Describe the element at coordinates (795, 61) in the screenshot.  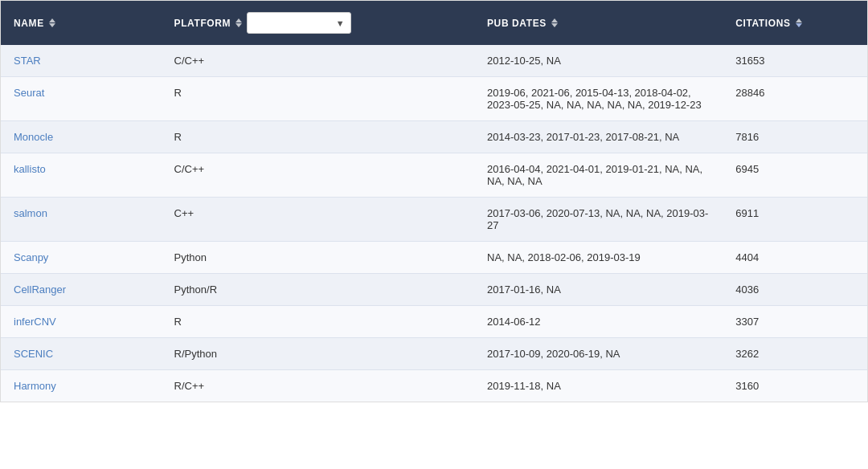
I see `cell-citations: 31653` at that location.